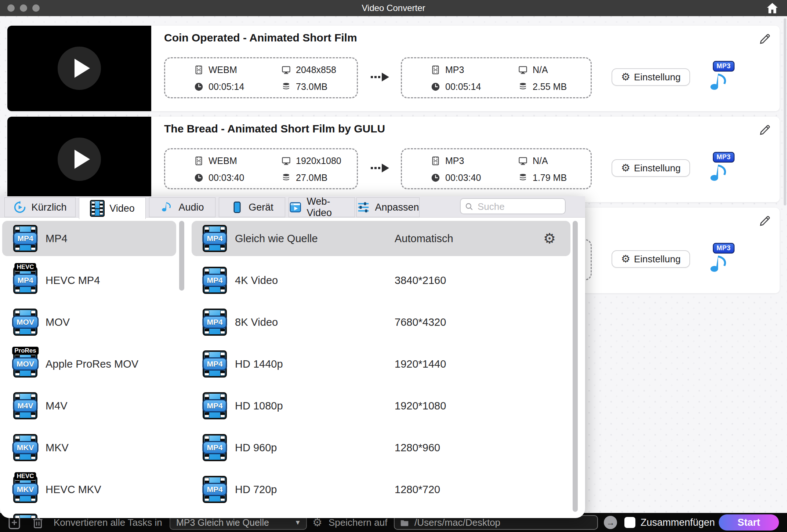  I want to click on format-icon-partial, so click(25, 516).